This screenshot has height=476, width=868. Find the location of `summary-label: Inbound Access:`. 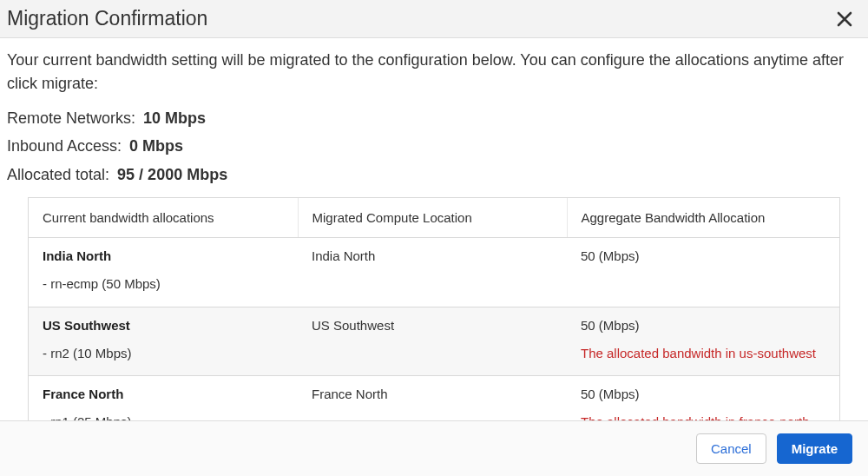

summary-label: Inbound Access: is located at coordinates (64, 146).